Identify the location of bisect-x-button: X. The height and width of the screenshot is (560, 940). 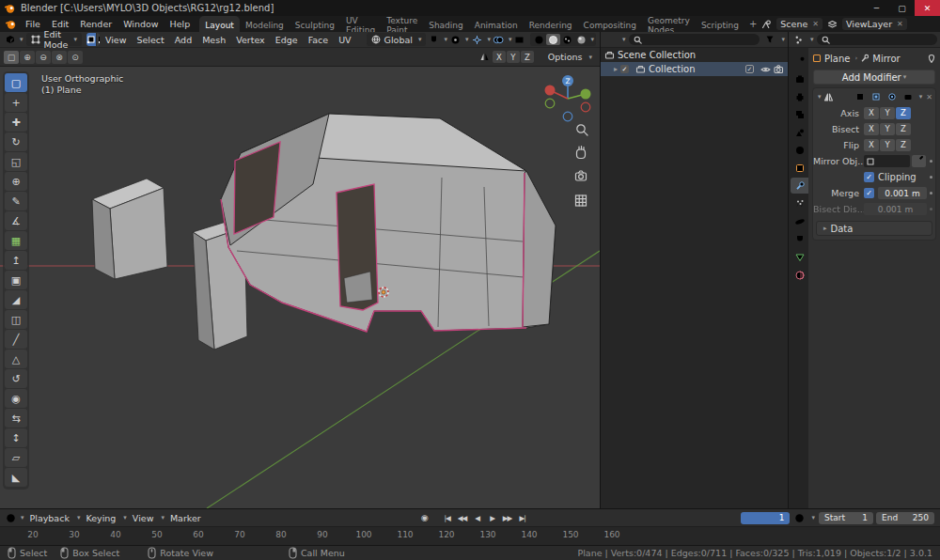
(871, 130).